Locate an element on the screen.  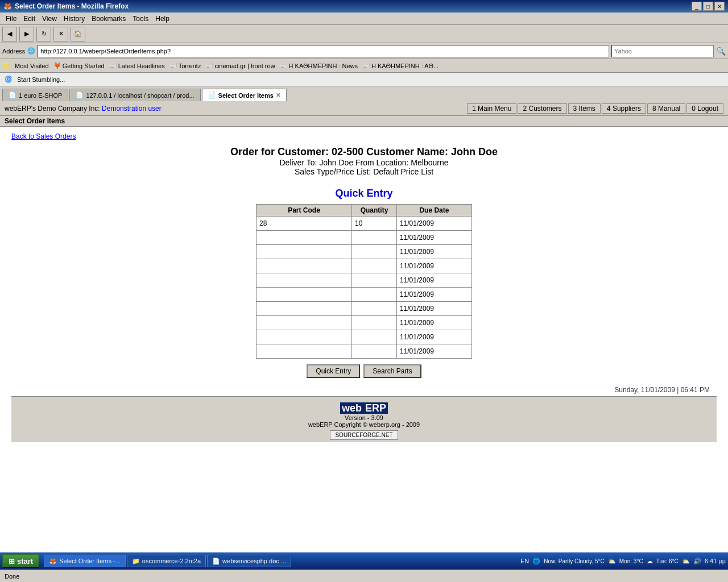
home-button: 🏠 is located at coordinates (78, 34).